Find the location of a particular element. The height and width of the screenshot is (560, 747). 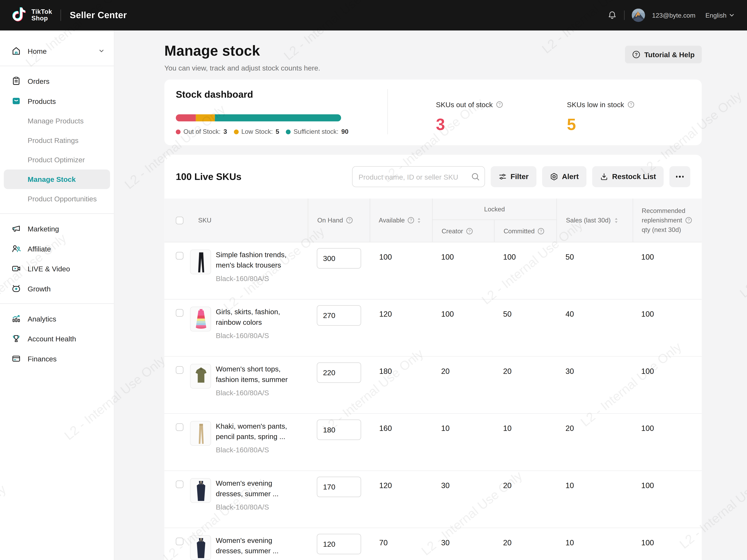

search-input is located at coordinates (418, 177).